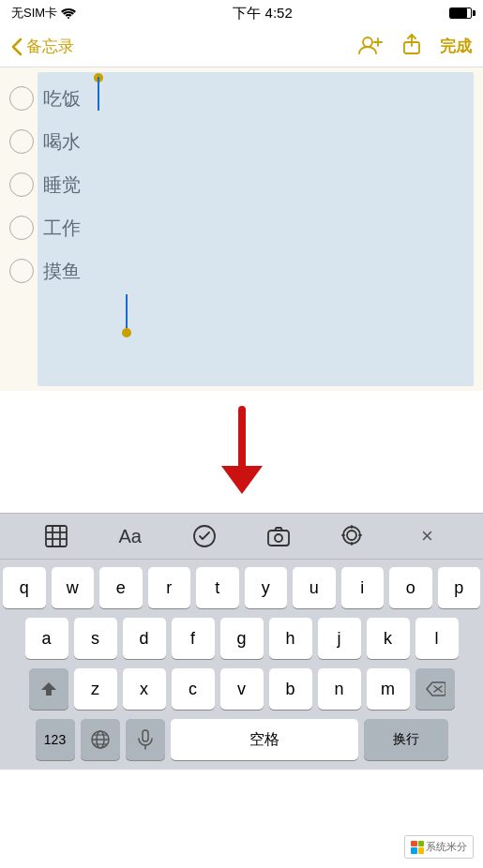  What do you see at coordinates (242, 689) in the screenshot?
I see `keyboard-row-3: z x c v b n m` at bounding box center [242, 689].